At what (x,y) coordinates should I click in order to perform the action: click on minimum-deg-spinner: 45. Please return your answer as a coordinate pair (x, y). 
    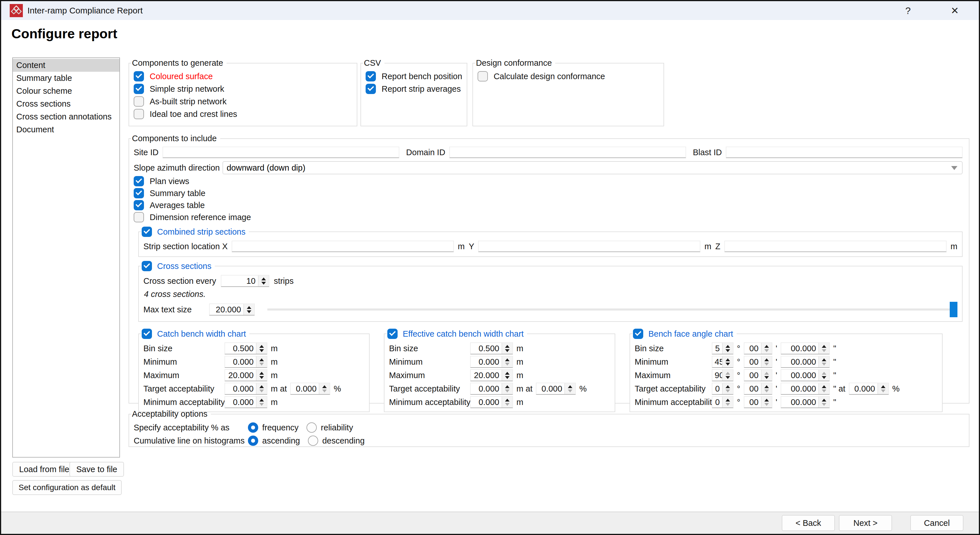
    Looking at the image, I should click on (723, 362).